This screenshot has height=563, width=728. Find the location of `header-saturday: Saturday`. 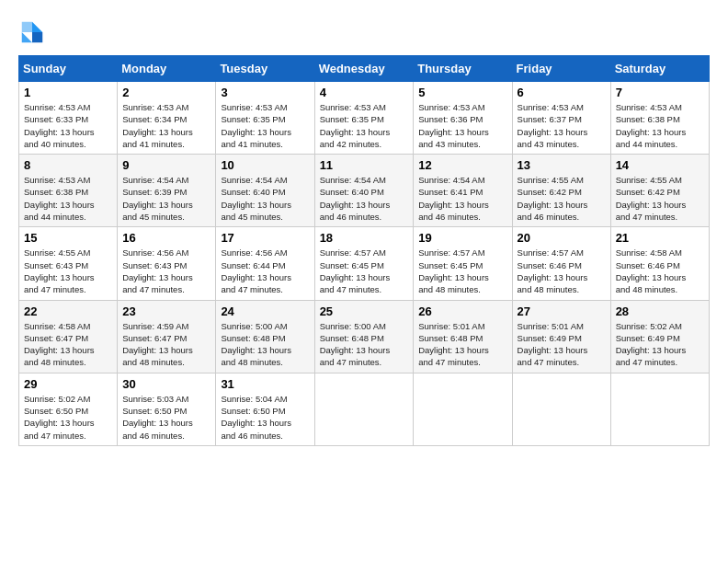

header-saturday: Saturday is located at coordinates (660, 69).